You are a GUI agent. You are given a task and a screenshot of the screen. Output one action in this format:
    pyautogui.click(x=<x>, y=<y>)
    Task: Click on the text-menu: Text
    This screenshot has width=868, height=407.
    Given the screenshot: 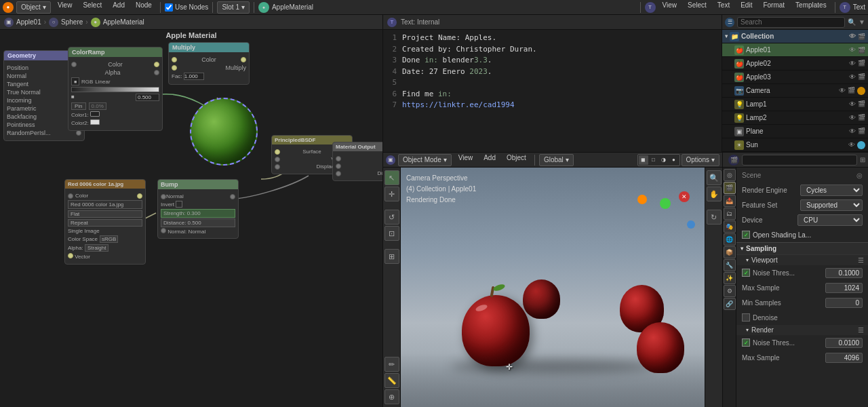 What is the action you would take?
    pyautogui.click(x=724, y=7)
    